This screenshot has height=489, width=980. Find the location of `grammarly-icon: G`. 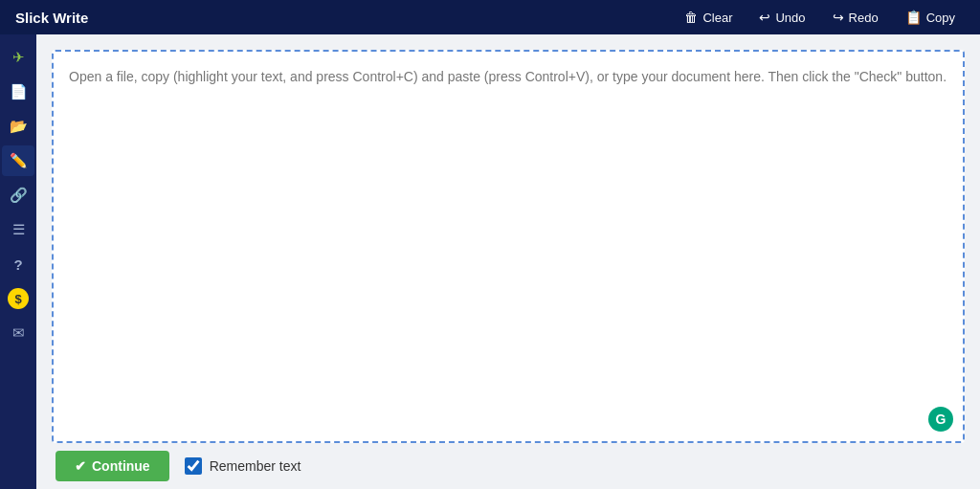

grammarly-icon: G is located at coordinates (941, 419).